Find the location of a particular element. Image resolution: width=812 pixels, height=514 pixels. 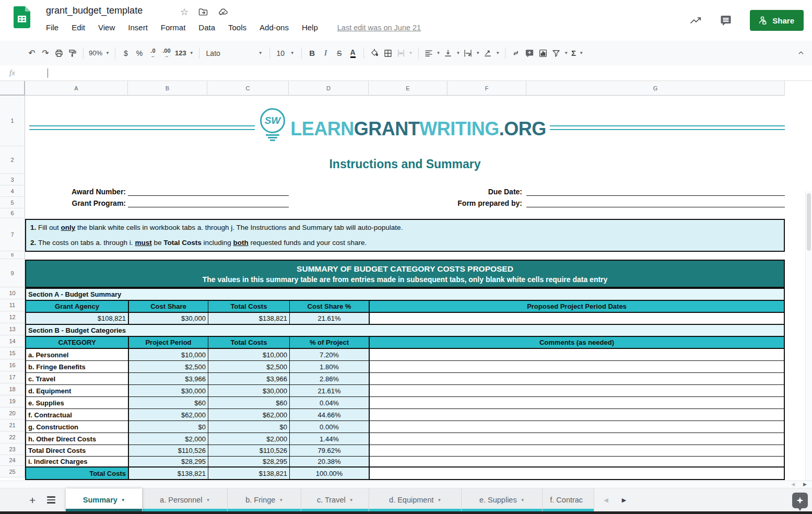

tab-supplies: e. Supplies▼ is located at coordinates (502, 500).